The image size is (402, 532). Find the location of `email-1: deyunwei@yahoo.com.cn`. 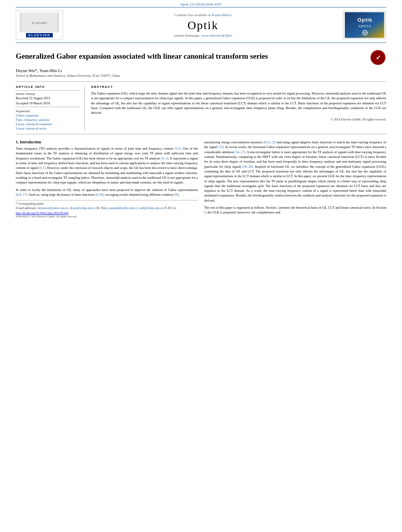

email-1: deyunwei@yahoo.com.cn is located at coordinates (53, 208).